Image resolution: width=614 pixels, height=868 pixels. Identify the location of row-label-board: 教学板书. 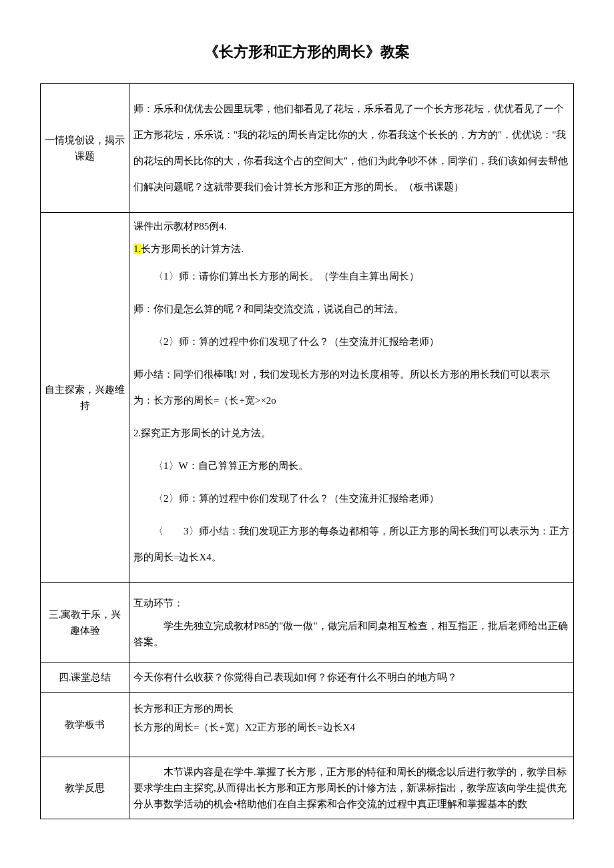
(85, 725).